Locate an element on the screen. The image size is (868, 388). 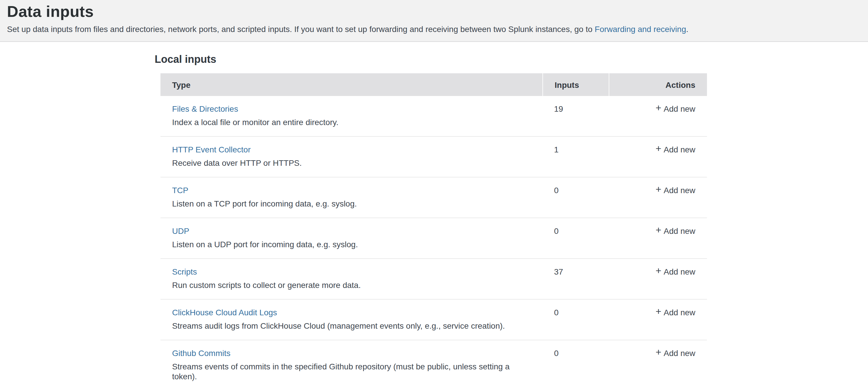
type-link: TCP is located at coordinates (180, 190).